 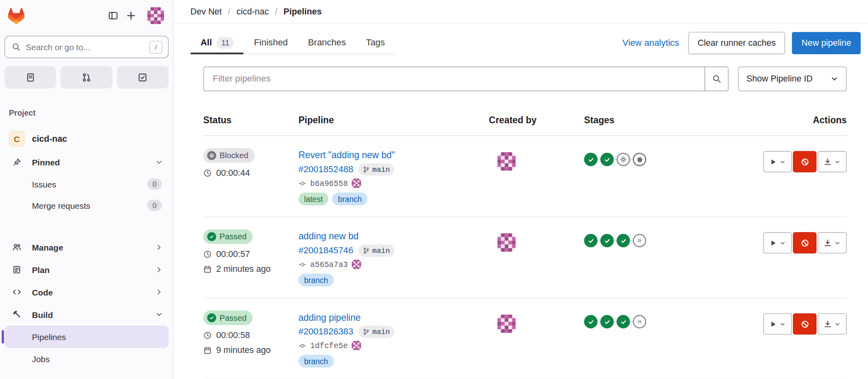 I want to click on sidebar-item-issues: Issues 0, so click(x=86, y=184).